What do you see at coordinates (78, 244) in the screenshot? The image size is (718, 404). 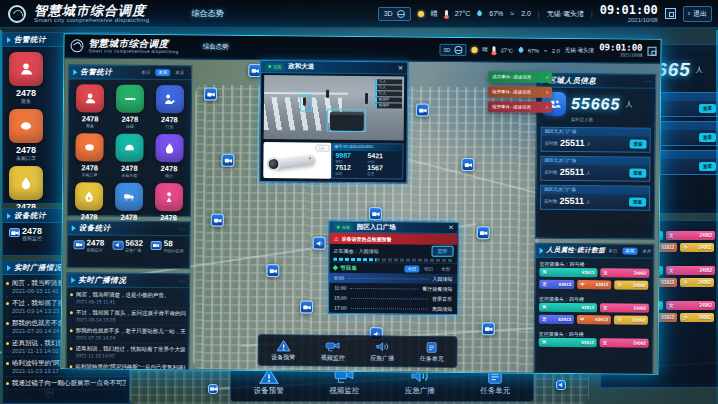 I see `camera-icon` at bounding box center [78, 244].